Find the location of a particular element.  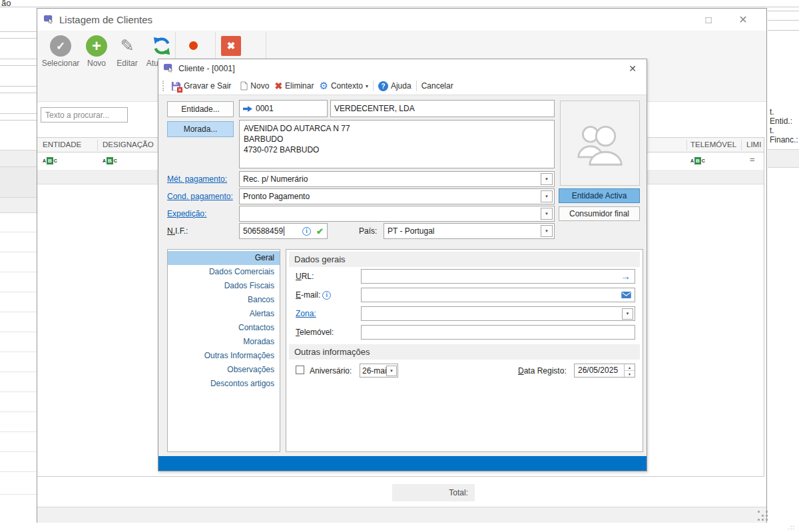

reg-date-spinner: 26/05/2025 ▲ ▼ is located at coordinates (605, 370).